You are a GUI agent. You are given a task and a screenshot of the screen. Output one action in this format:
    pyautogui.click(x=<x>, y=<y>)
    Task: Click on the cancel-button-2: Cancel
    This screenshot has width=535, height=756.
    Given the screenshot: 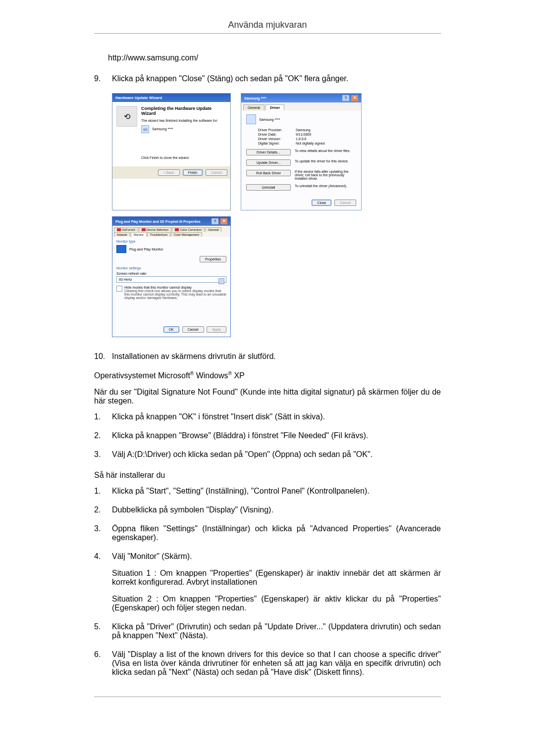 What is the action you would take?
    pyautogui.click(x=345, y=203)
    